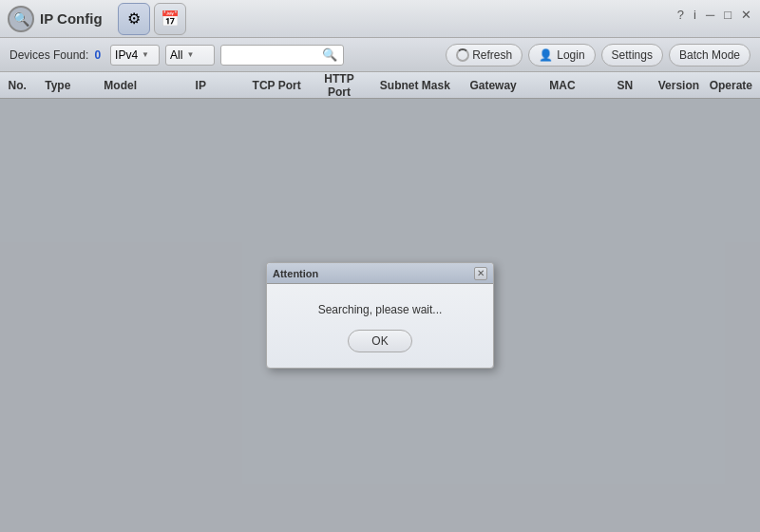 The height and width of the screenshot is (532, 760). What do you see at coordinates (494, 86) in the screenshot?
I see `col-header-gateway: Gateway` at bounding box center [494, 86].